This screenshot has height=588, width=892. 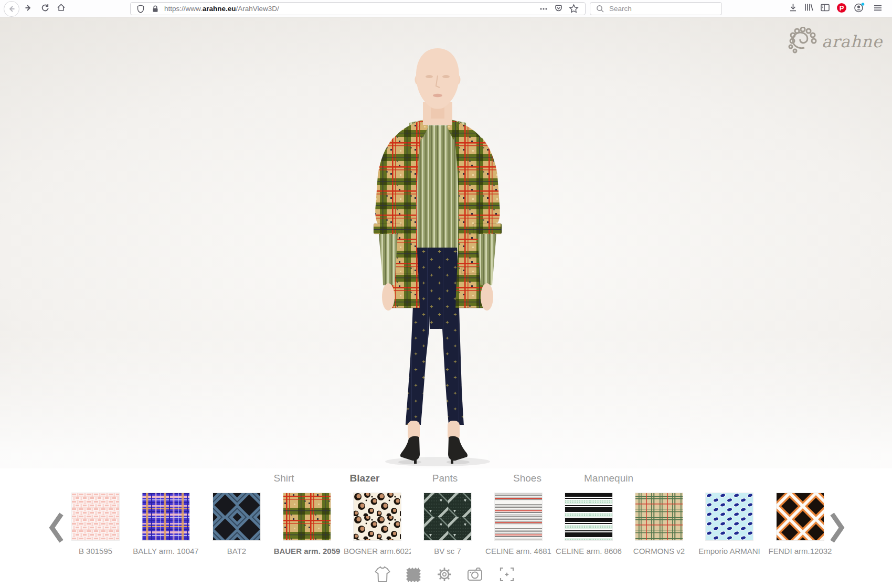 What do you see at coordinates (12, 9) in the screenshot?
I see `back-icon` at bounding box center [12, 9].